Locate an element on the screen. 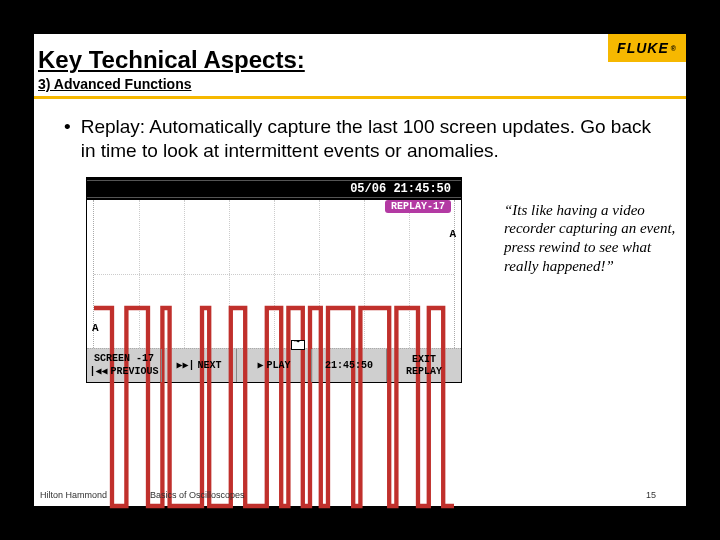 The image size is (720, 540). title-block: Key Technical Aspects: 3) Advanced Funct… is located at coordinates (360, 63).